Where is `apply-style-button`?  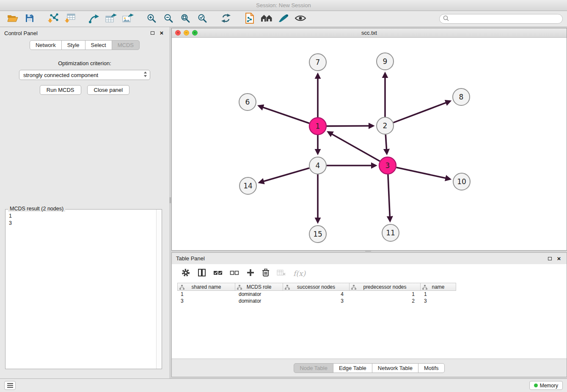
apply-style-button is located at coordinates (284, 19).